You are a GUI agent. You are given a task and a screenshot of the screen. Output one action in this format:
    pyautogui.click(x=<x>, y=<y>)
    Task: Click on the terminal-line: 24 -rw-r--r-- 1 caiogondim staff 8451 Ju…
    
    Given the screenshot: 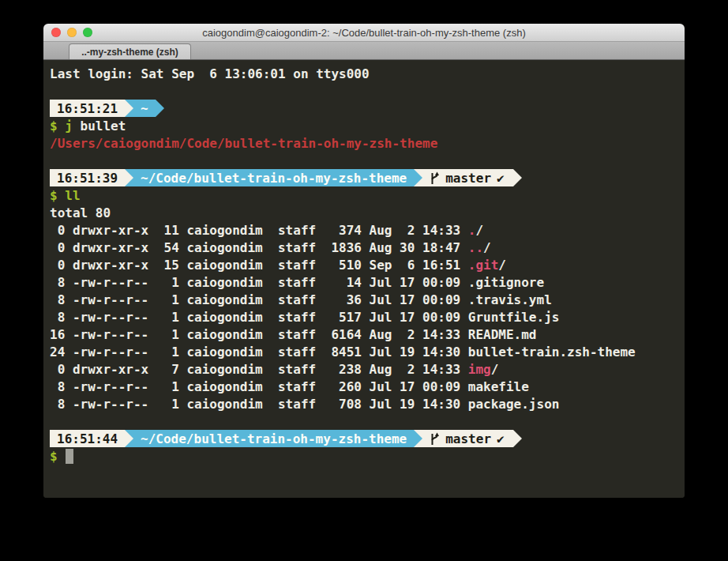 What is the action you would take?
    pyautogui.click(x=366, y=352)
    